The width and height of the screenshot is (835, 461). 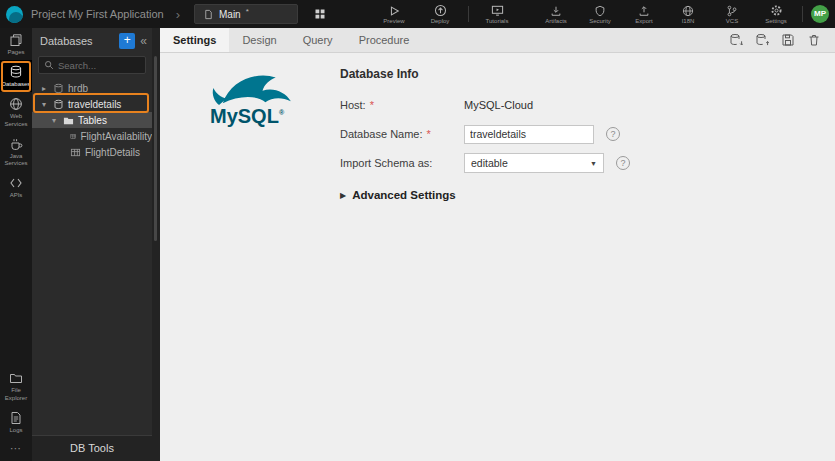 I want to click on app-logo-icon, so click(x=14, y=14).